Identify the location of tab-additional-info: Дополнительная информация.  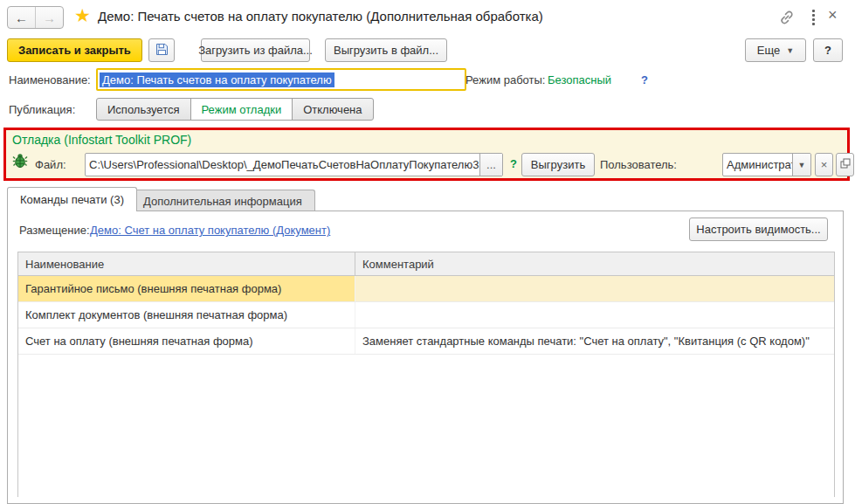
(223, 201).